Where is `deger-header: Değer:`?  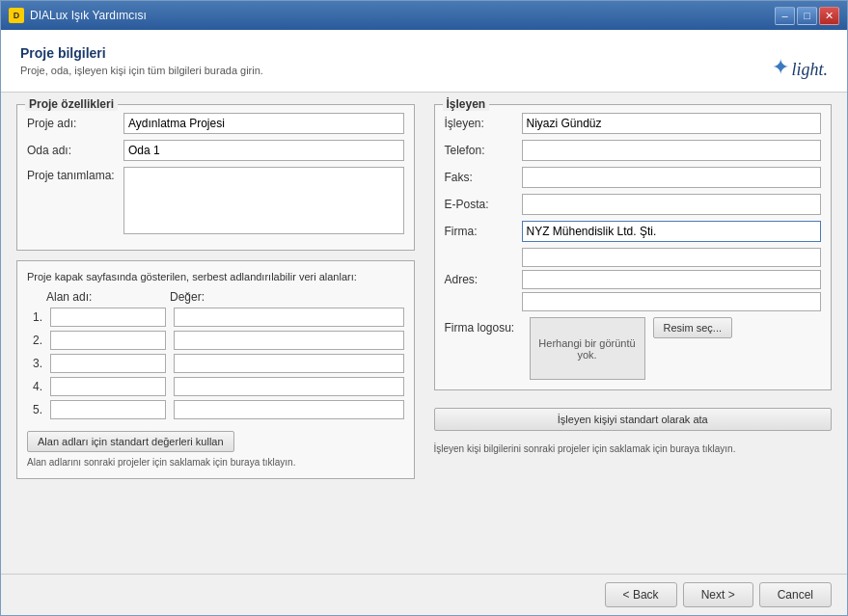 deger-header: Değer: is located at coordinates (287, 297).